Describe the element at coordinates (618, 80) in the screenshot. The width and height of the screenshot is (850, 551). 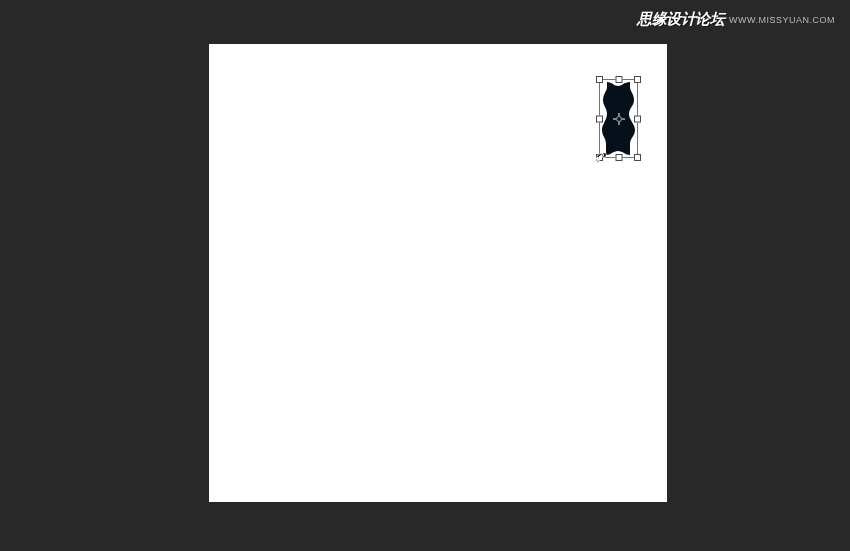
I see `transform-handle-top-center` at that location.